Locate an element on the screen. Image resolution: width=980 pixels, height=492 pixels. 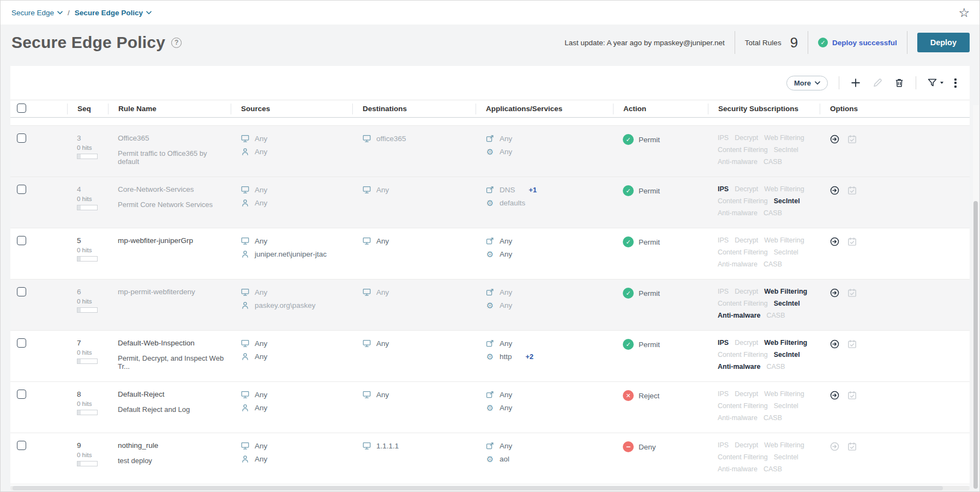
filter-button is located at coordinates (935, 83).